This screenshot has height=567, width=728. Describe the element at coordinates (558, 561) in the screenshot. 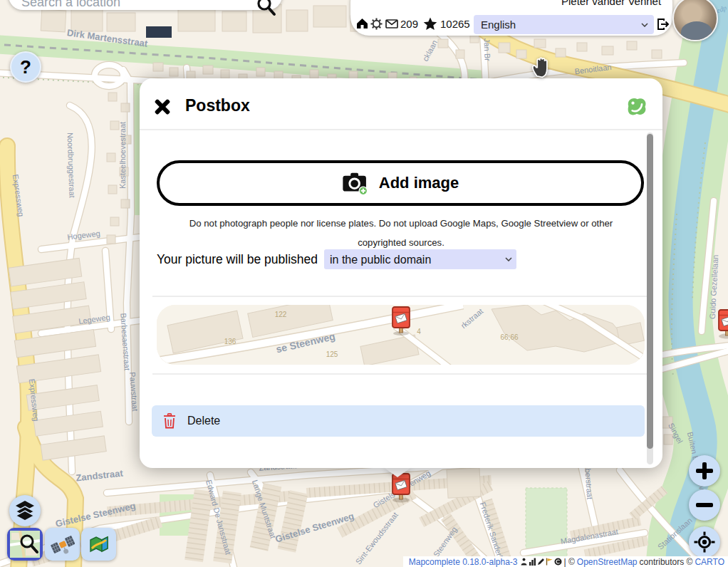

I see `license-circle-icon` at that location.